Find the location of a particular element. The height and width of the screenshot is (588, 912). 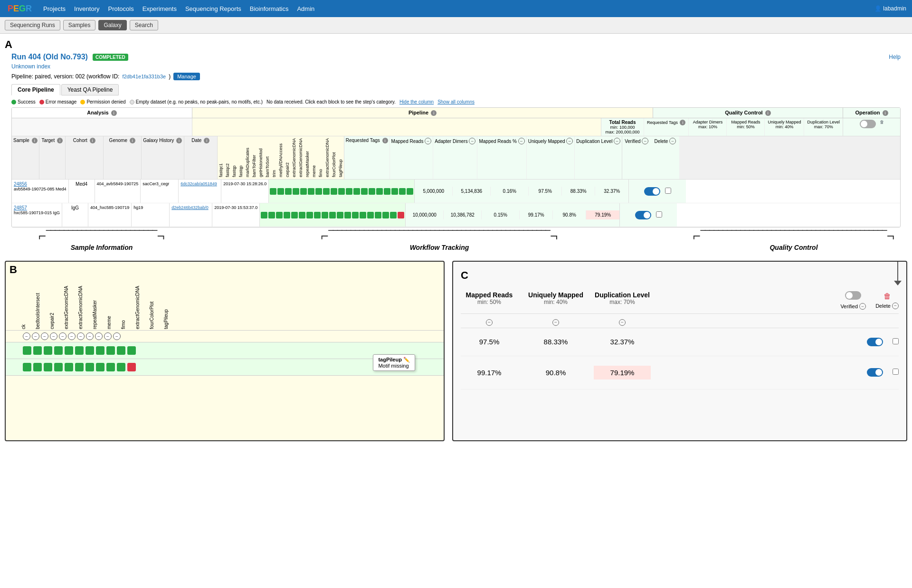

c-verified-minus: − is located at coordinates (863, 306).